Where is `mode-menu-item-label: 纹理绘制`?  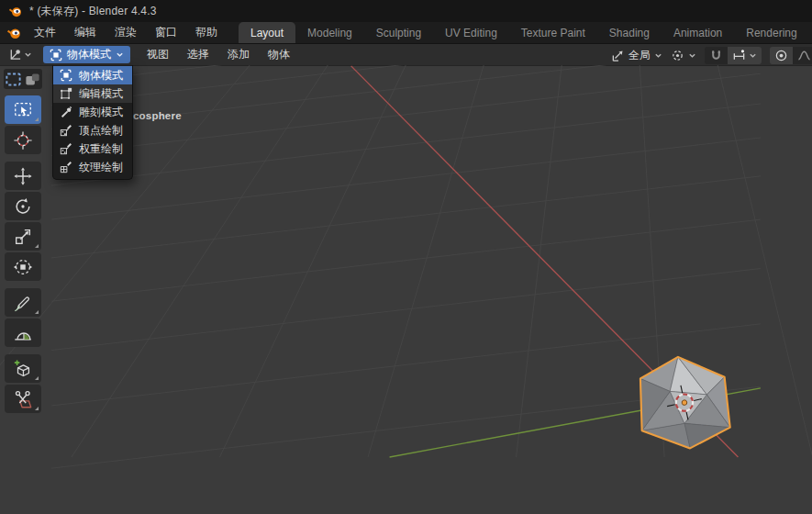
mode-menu-item-label: 纹理绘制 is located at coordinates (101, 167).